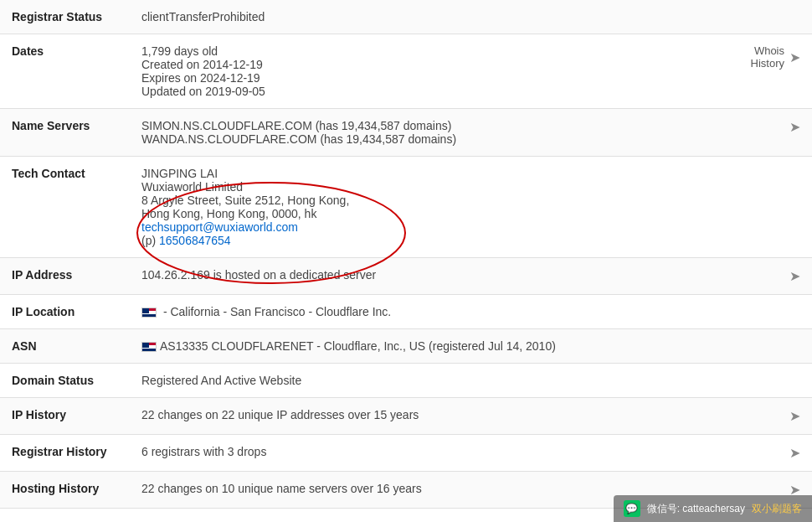 This screenshot has width=812, height=522. I want to click on action-asn, so click(775, 347).